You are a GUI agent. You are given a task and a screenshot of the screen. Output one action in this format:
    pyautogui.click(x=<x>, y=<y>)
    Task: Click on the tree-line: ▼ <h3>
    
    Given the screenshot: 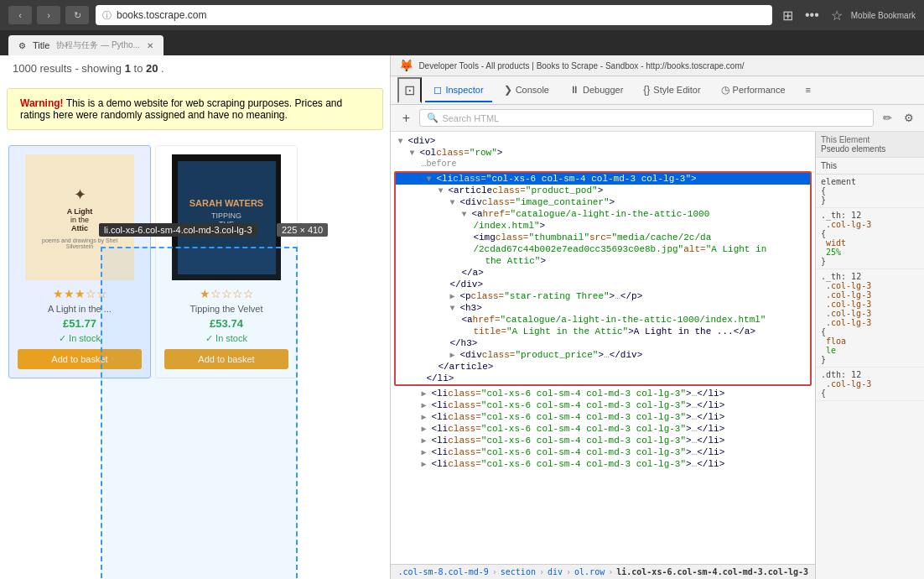 What is the action you would take?
    pyautogui.click(x=603, y=308)
    